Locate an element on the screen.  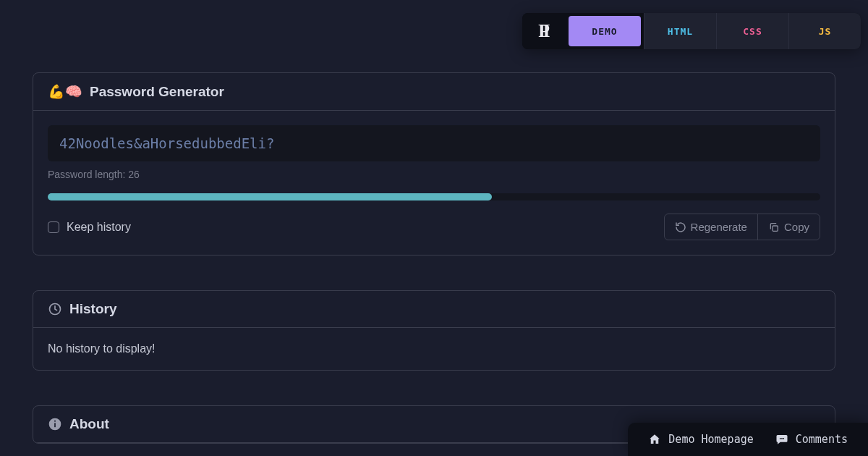
tab-js: JS is located at coordinates (825, 31).